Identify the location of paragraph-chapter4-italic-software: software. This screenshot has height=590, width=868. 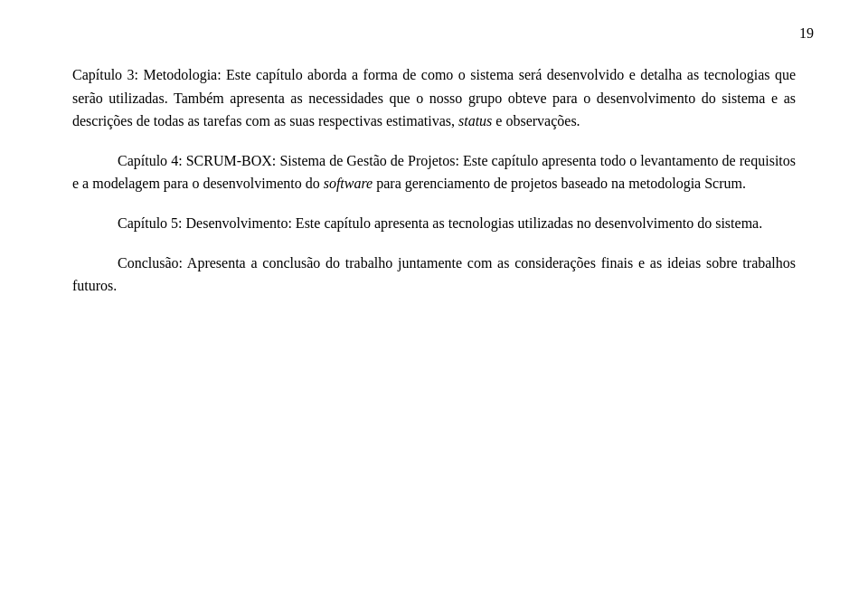
(351, 183).